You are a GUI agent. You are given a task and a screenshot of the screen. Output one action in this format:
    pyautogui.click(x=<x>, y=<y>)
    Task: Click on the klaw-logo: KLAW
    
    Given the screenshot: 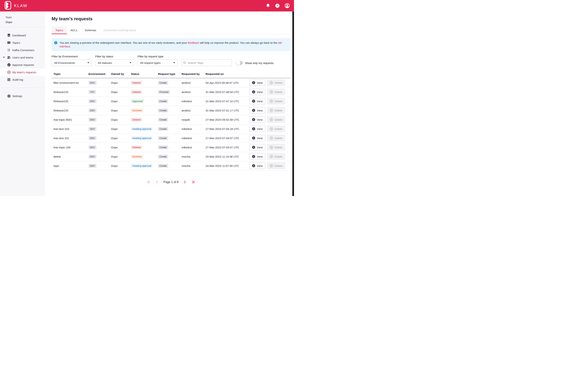 What is the action you would take?
    pyautogui.click(x=16, y=6)
    